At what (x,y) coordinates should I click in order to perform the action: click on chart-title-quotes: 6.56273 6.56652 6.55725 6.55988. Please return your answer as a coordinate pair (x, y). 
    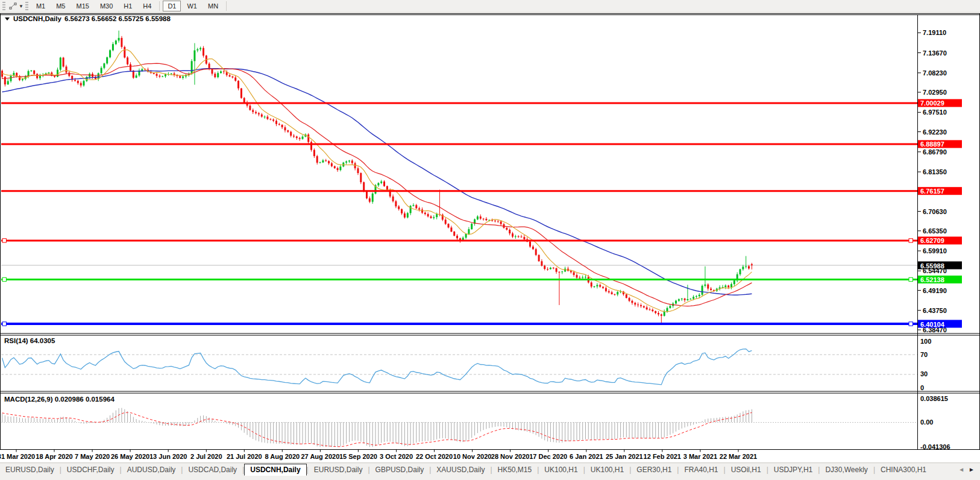
    Looking at the image, I should click on (118, 19).